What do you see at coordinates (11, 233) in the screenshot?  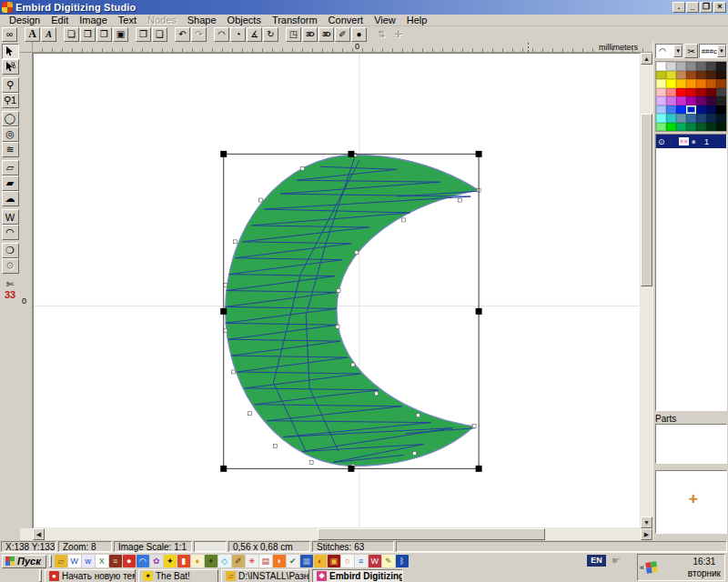 I see `arc-tool: ◠` at bounding box center [11, 233].